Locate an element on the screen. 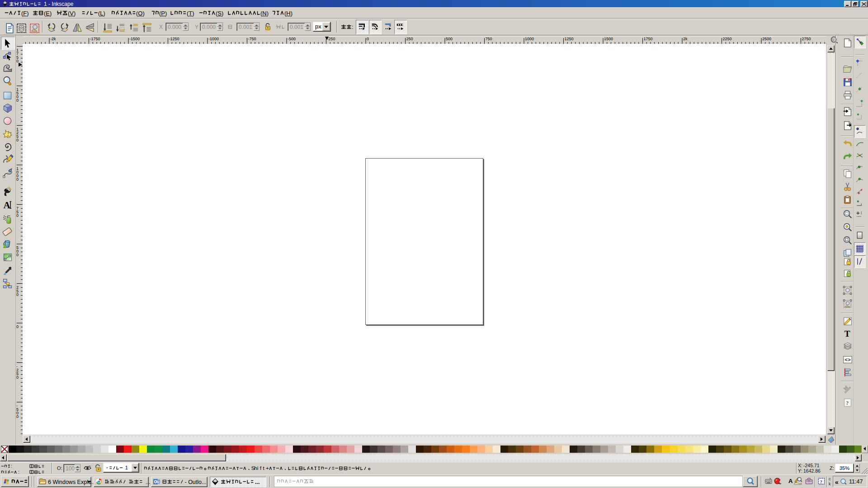  svg-text: -750 is located at coordinates (252, 39).